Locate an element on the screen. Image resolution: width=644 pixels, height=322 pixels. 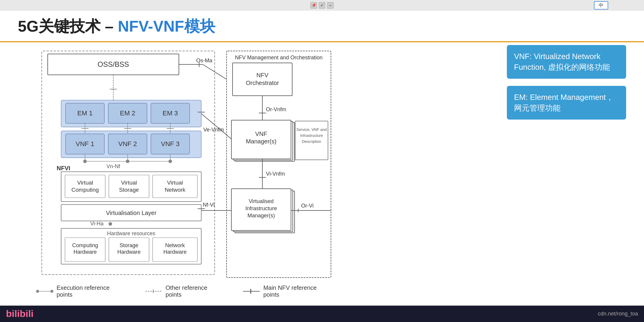
svg-text: EM 2 is located at coordinates (128, 113).